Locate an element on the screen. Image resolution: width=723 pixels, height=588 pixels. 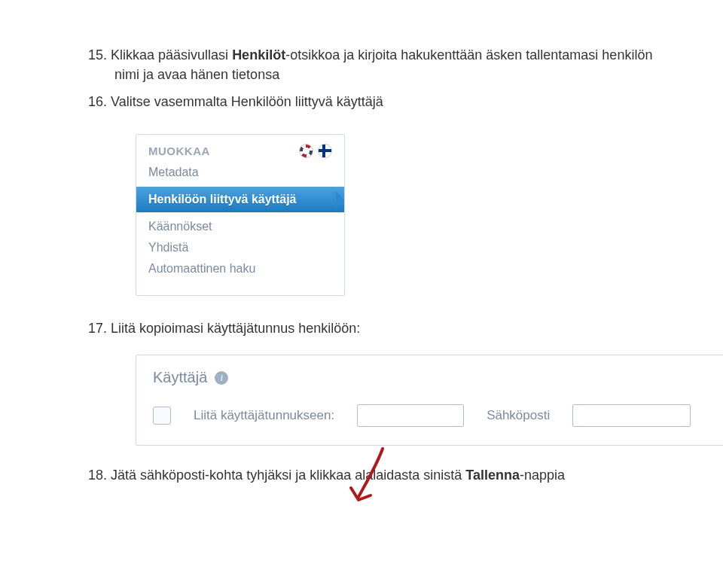
username-input is located at coordinates (410, 416).